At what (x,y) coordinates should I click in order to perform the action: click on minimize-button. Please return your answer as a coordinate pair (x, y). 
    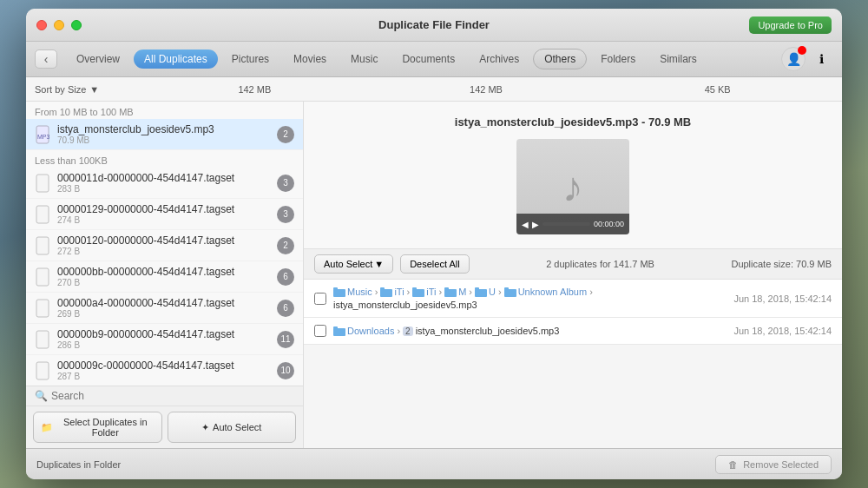
    Looking at the image, I should click on (59, 25).